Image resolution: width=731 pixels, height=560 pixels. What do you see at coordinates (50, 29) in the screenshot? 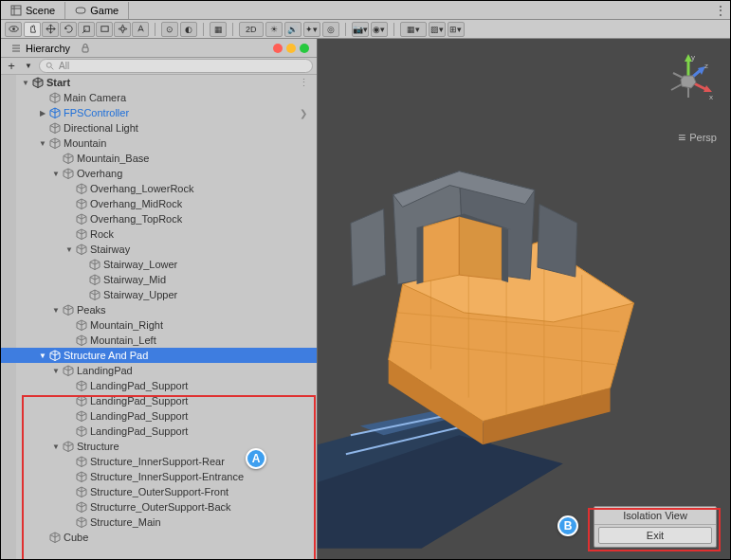
I see `move-tool` at bounding box center [50, 29].